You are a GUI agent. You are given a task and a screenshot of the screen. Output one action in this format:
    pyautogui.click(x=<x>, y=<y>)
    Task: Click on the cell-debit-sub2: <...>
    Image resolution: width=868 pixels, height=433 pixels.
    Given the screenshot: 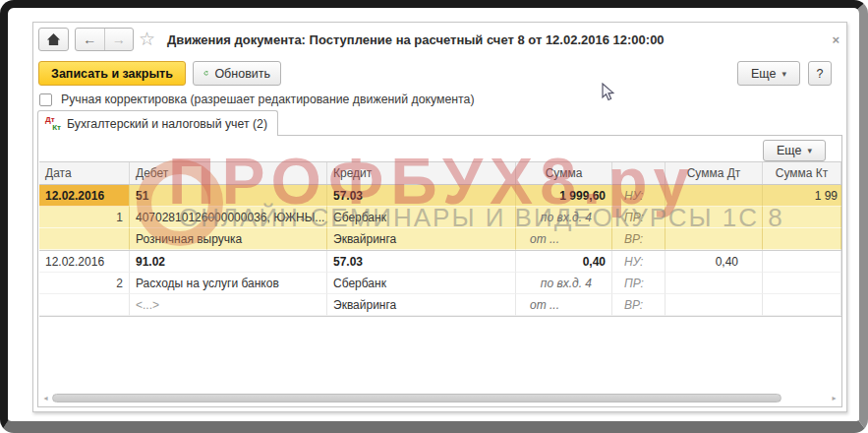 What is the action you would take?
    pyautogui.click(x=228, y=305)
    